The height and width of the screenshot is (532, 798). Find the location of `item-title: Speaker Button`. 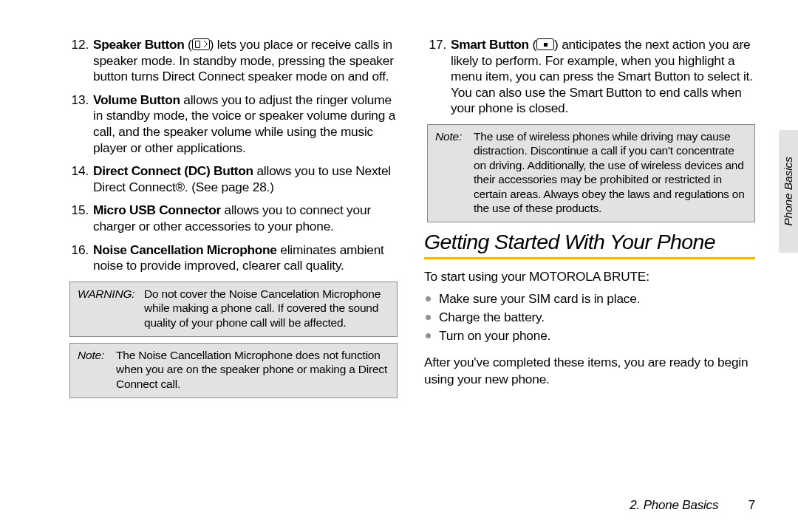

item-title: Speaker Button is located at coordinates (139, 44).